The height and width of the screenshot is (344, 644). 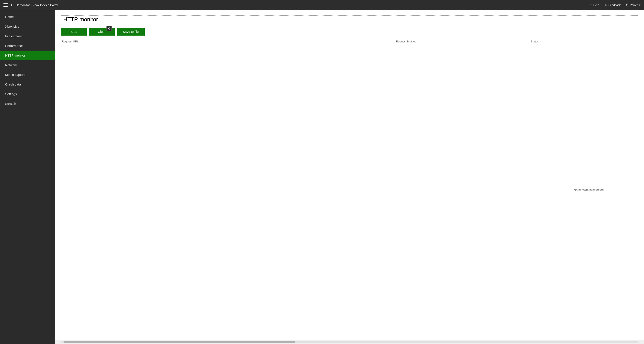 What do you see at coordinates (60, 342) in the screenshot?
I see `scroll-left-arrow: ‹` at bounding box center [60, 342].